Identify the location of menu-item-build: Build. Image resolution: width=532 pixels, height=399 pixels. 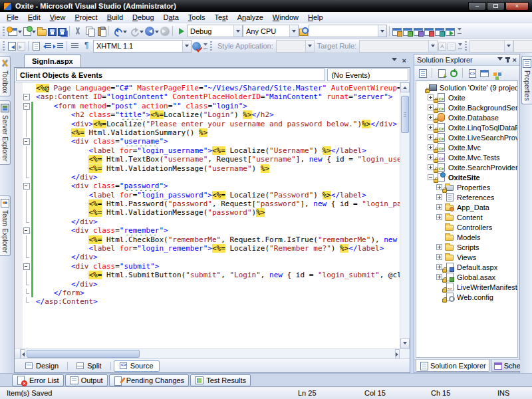
(115, 17).